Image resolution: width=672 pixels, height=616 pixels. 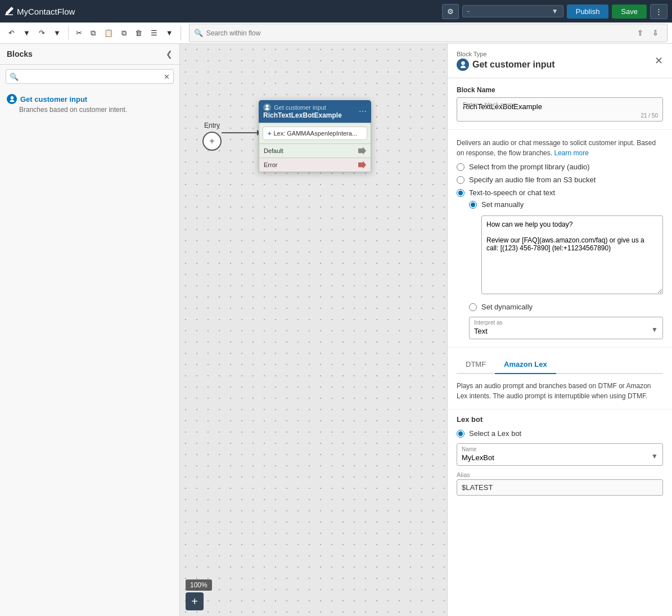 I want to click on radio-select-lex-bot, so click(x=461, y=434).